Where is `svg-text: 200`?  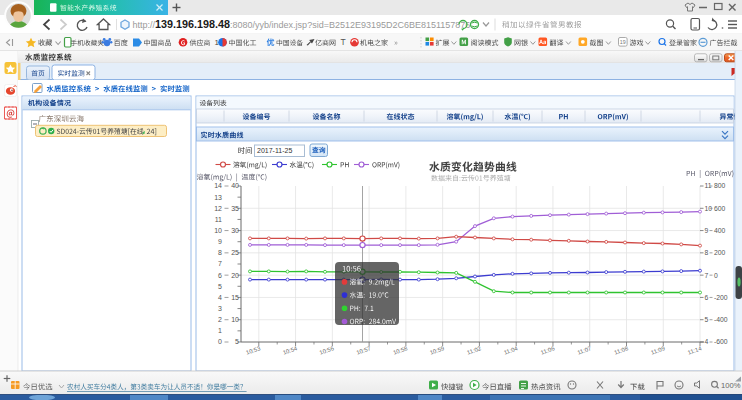 svg-text: 200 is located at coordinates (720, 252).